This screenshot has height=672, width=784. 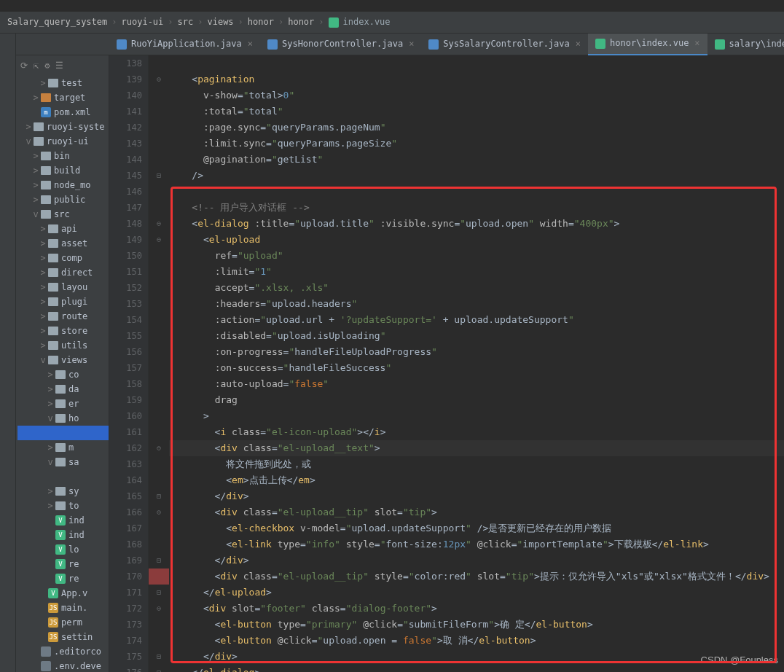 I want to click on line-number: 176, so click(x=128, y=668).